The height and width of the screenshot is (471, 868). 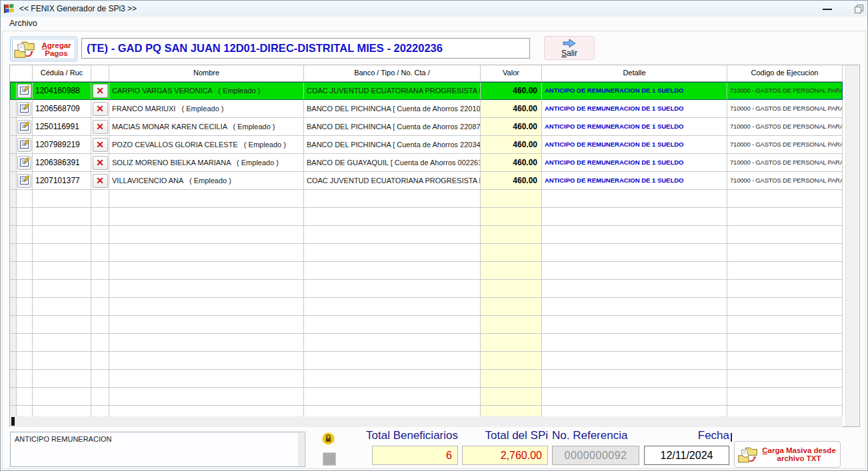 I want to click on cedula-cell: 1250116991, so click(x=62, y=127).